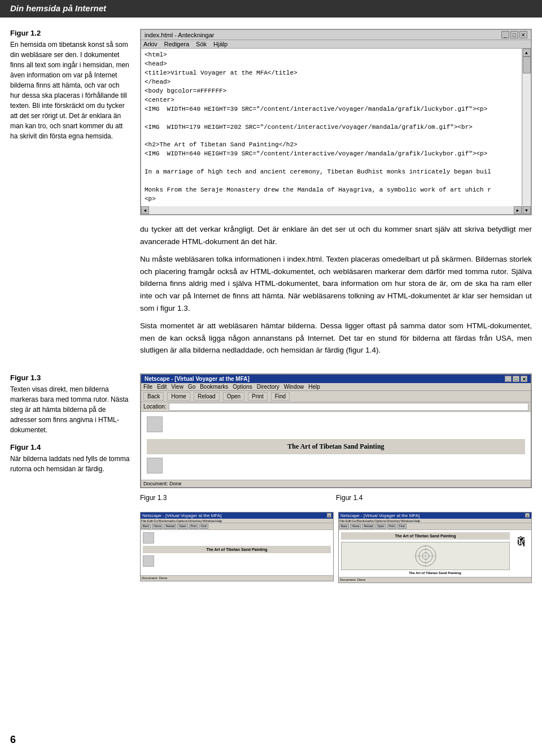  What do you see at coordinates (435, 548) in the screenshot?
I see `fig14-small-window: Netscape - [Virtual Voyager at the MFA] …` at bounding box center [435, 548].